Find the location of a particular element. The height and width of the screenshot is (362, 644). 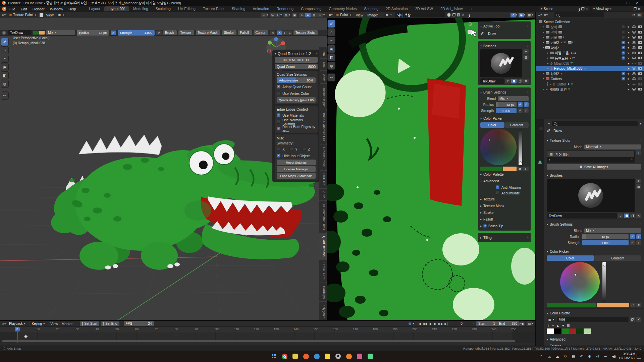

filmstrip-dropdown-icon: ▾ is located at coordinates (533, 324).